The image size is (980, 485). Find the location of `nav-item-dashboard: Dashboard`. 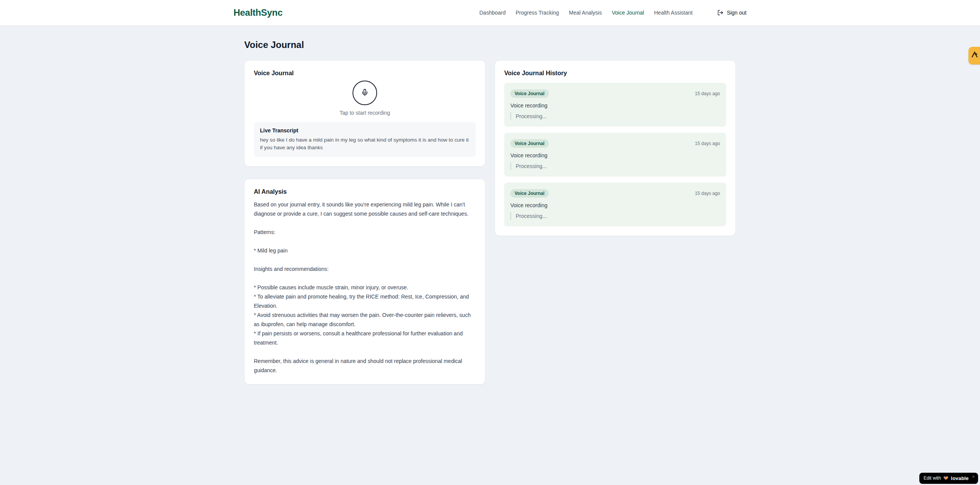

nav-item-dashboard: Dashboard is located at coordinates (492, 13).